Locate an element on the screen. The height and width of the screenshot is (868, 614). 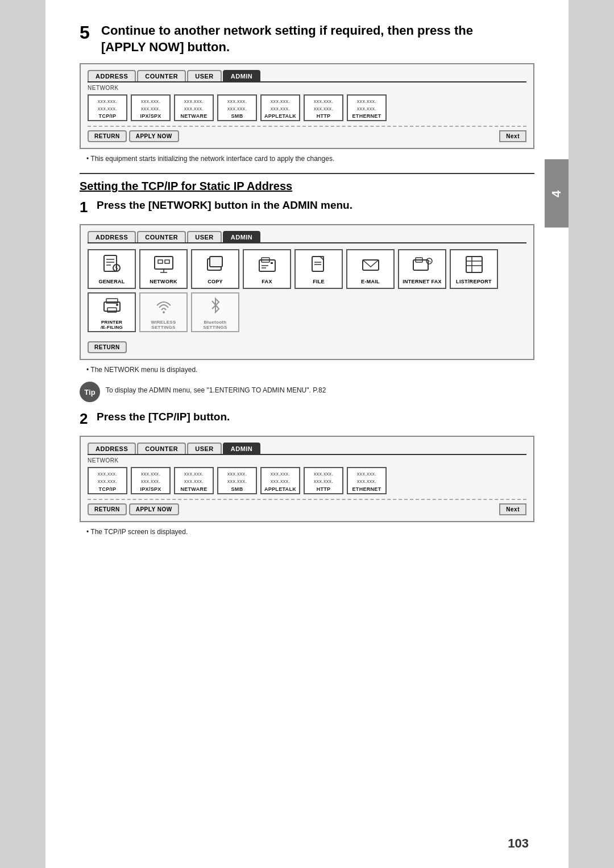
net-btn-ipxspx-3: xxx.xxx.xxx.xxx. IPX/SPX is located at coordinates (151, 480).